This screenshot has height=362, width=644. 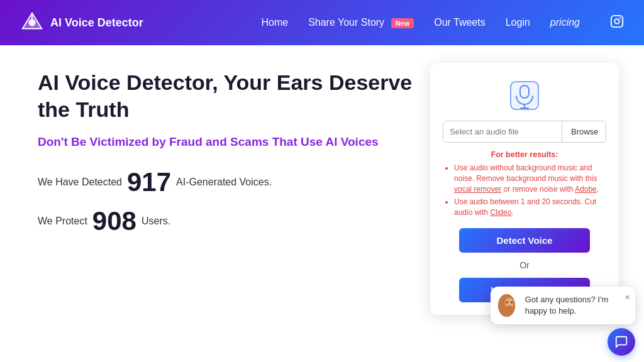 I want to click on chat-close-button: ×, so click(x=628, y=297).